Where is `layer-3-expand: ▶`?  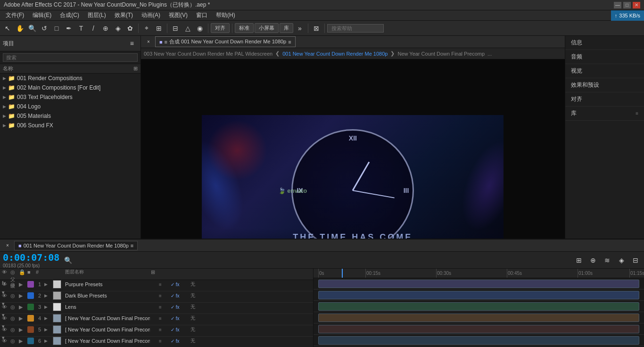
layer-3-expand: ▶ is located at coordinates (23, 307).